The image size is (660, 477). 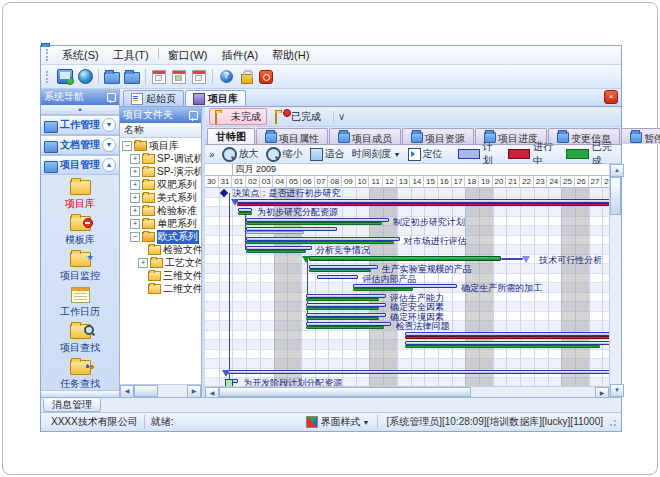 What do you see at coordinates (216, 98) in the screenshot?
I see `tab-项目库: 项目库` at bounding box center [216, 98].